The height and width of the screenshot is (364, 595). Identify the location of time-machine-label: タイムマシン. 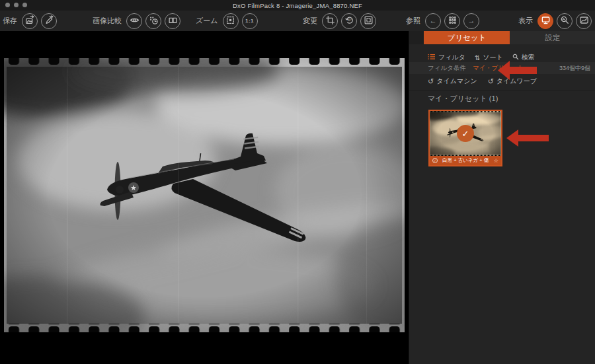
(456, 81).